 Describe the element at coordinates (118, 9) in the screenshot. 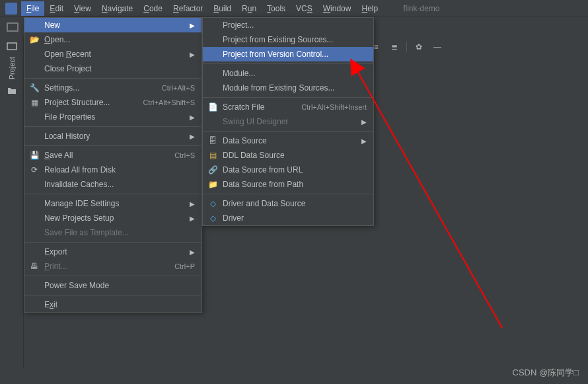

I see `menubar-navigate: Navigate` at that location.